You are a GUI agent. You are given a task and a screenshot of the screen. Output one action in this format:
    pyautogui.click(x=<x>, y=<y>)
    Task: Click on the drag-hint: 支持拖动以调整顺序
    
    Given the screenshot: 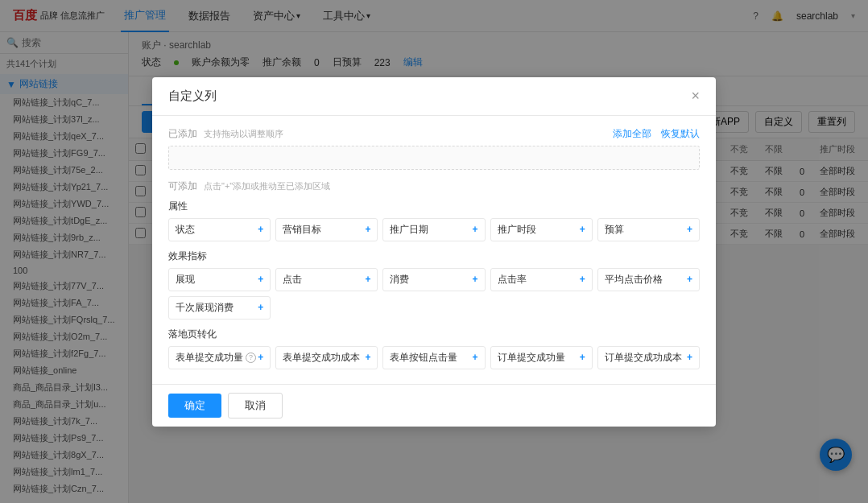 What is the action you would take?
    pyautogui.click(x=243, y=134)
    